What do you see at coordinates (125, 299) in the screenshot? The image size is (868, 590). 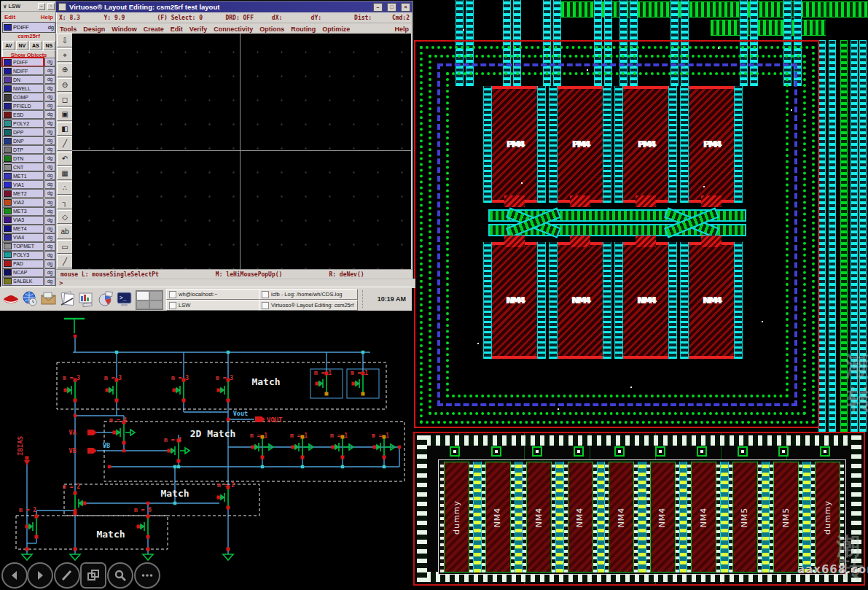 I see `terminal-icon: >_` at bounding box center [125, 299].